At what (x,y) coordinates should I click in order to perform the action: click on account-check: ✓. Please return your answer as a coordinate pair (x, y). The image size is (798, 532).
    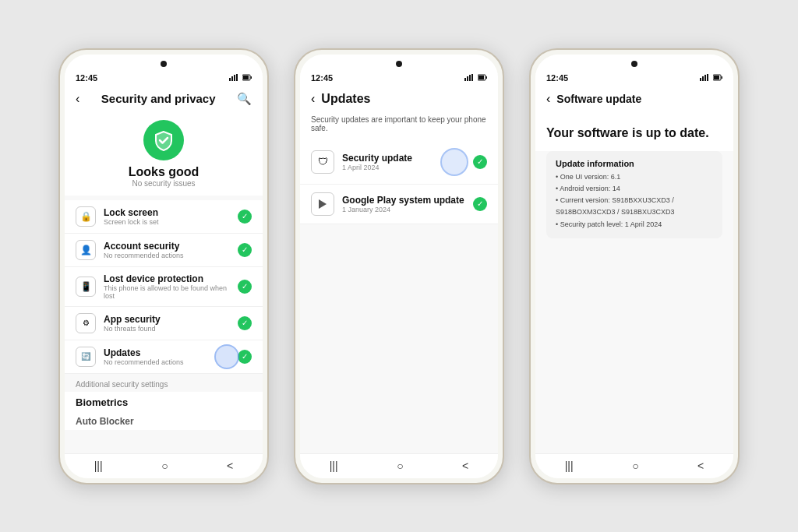
    Looking at the image, I should click on (245, 250).